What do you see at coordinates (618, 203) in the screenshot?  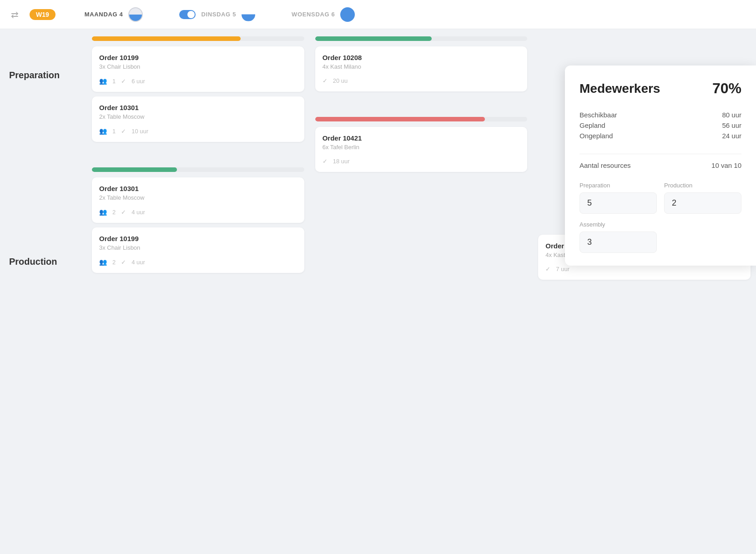 I see `prep-field-input` at bounding box center [618, 203].